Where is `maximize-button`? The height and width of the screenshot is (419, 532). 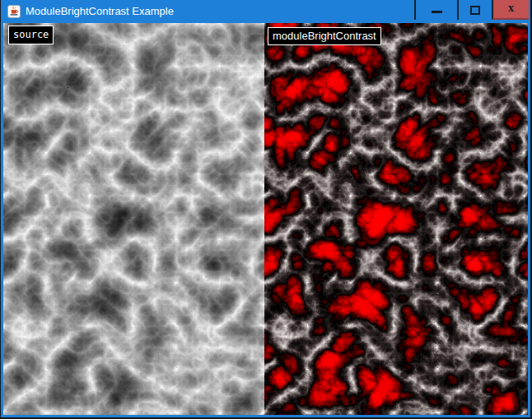 maximize-button is located at coordinates (474, 10).